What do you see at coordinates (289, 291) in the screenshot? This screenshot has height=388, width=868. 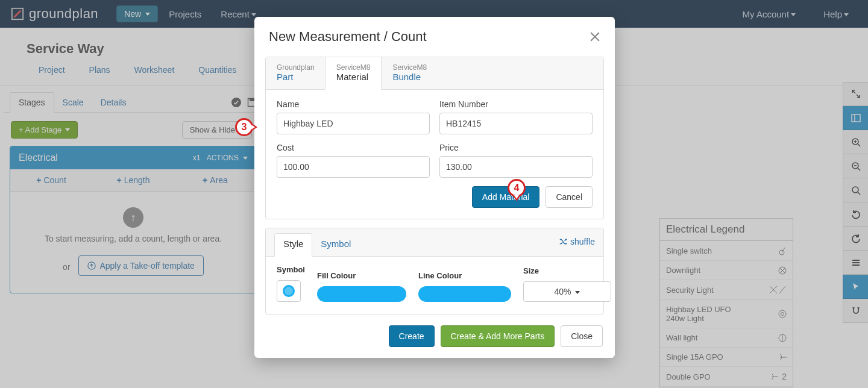 I see `symbol-picker` at bounding box center [289, 291].